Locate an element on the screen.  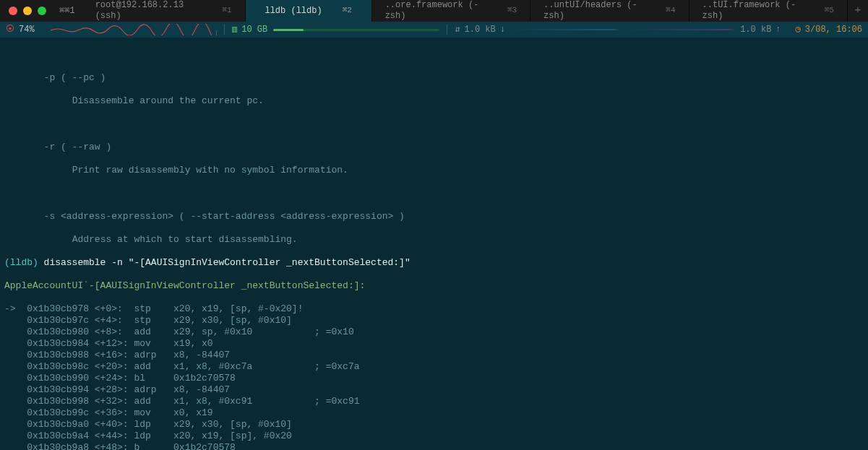
status-bar: ⦿ 74% ▥ 10 GB ⇵ 1.0 kB↓ 1.0 kB↑ ◷ 3/08, … is located at coordinates (434, 30).